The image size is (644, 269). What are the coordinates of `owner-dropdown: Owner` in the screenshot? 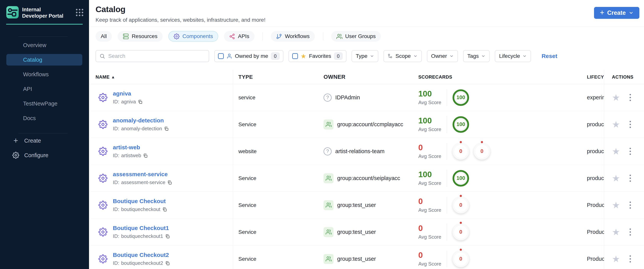 It's located at (442, 56).